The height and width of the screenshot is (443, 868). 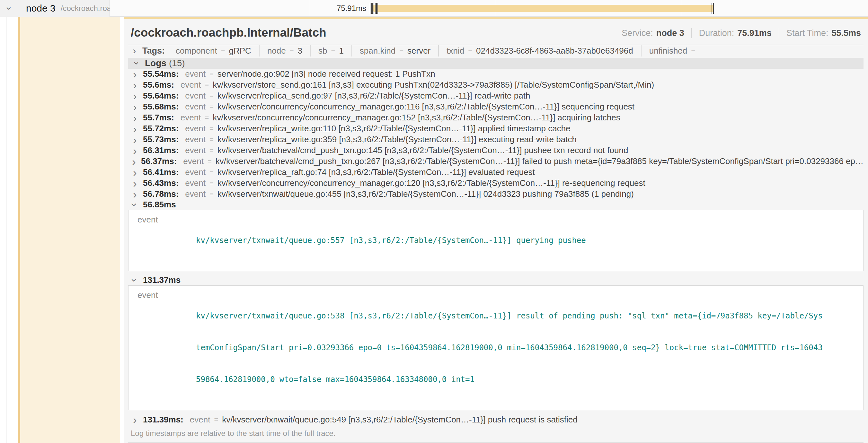 What do you see at coordinates (214, 51) in the screenshot?
I see `tag-item: component=gRPC` at bounding box center [214, 51].